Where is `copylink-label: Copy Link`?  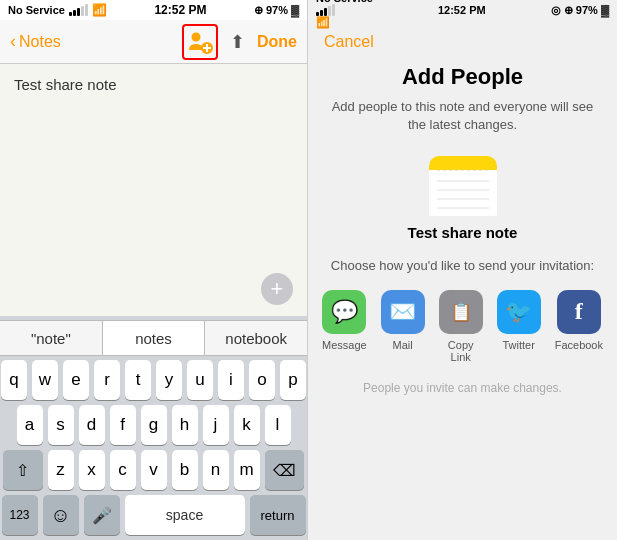
copylink-label: Copy Link is located at coordinates (461, 351).